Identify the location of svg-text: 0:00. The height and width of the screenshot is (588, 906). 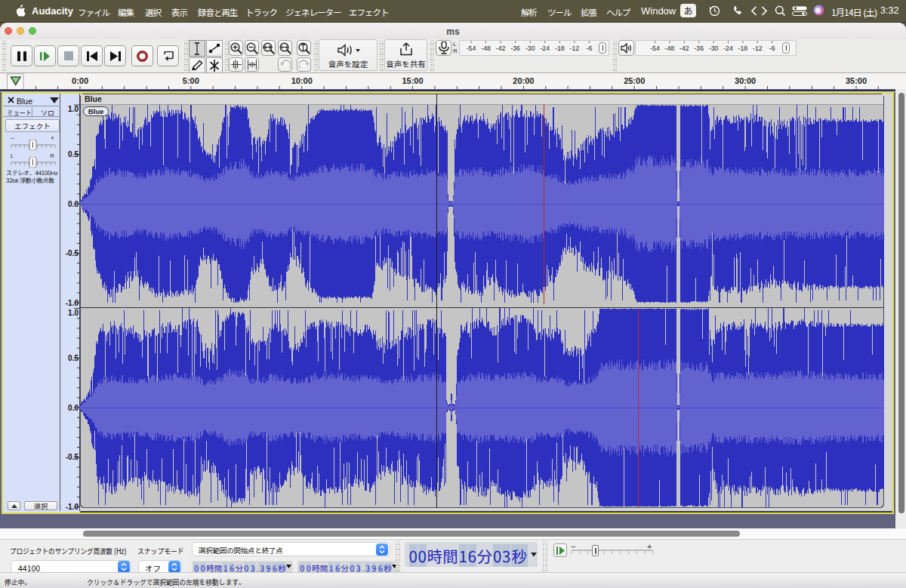
(80, 81).